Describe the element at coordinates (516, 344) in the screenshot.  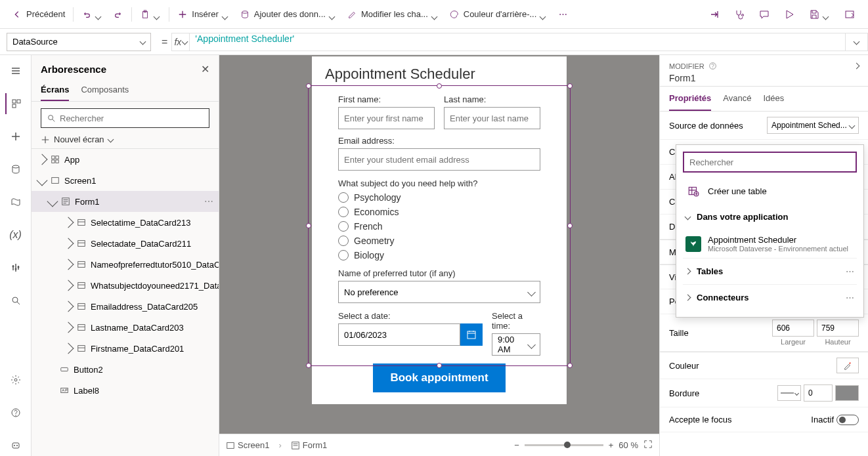
I see `time-select: 9:00 AM` at that location.